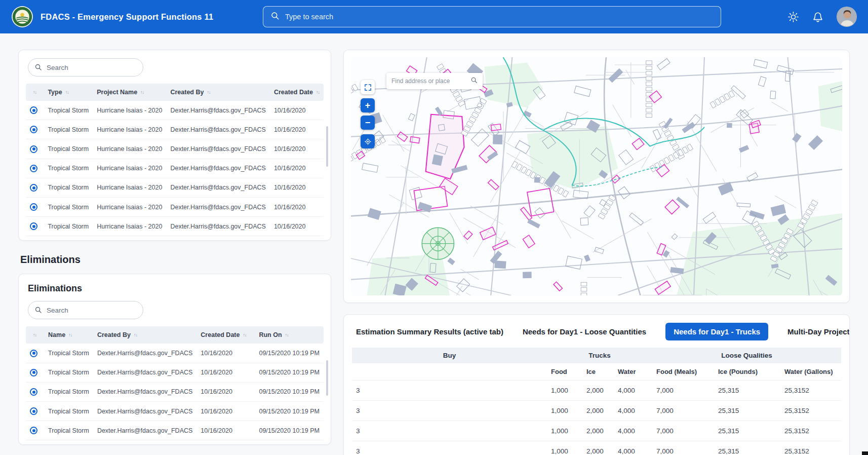 Image resolution: width=868 pixels, height=455 pixels. What do you see at coordinates (175, 92) in the screenshot?
I see `projects-table-header-row: ↑↓ Type↑↓ Project Name↑↓ Created By↑↓ Cr…` at bounding box center [175, 92].